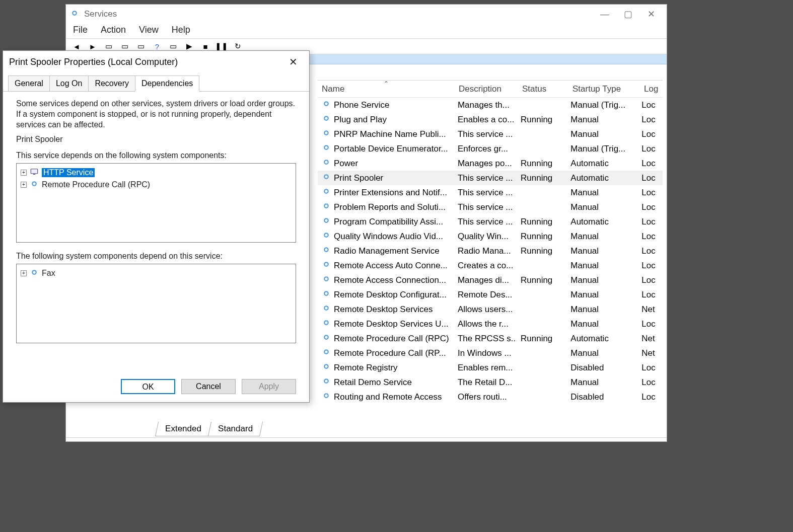  What do you see at coordinates (490, 163) in the screenshot?
I see `table-row: PowerManages po...RunningAutomaticLoc` at bounding box center [490, 163].